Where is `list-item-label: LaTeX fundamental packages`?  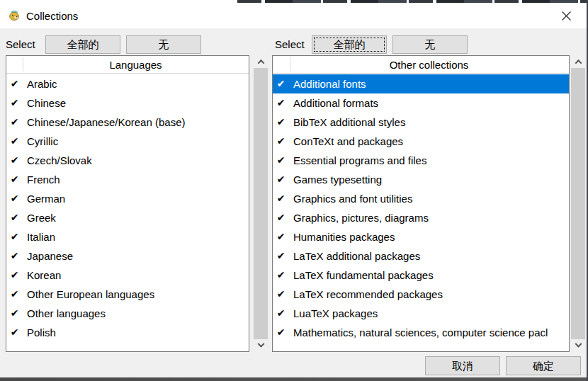
list-item-label: LaTeX fundamental packages is located at coordinates (361, 275).